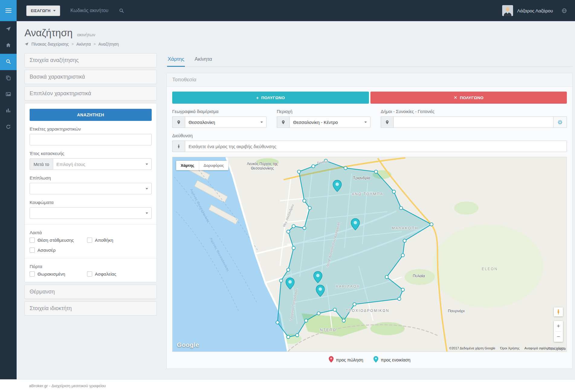 This screenshot has width=575, height=392. What do you see at coordinates (119, 274) in the screenshot?
I see `checkbox-security: Ασφαλείας` at bounding box center [119, 274].